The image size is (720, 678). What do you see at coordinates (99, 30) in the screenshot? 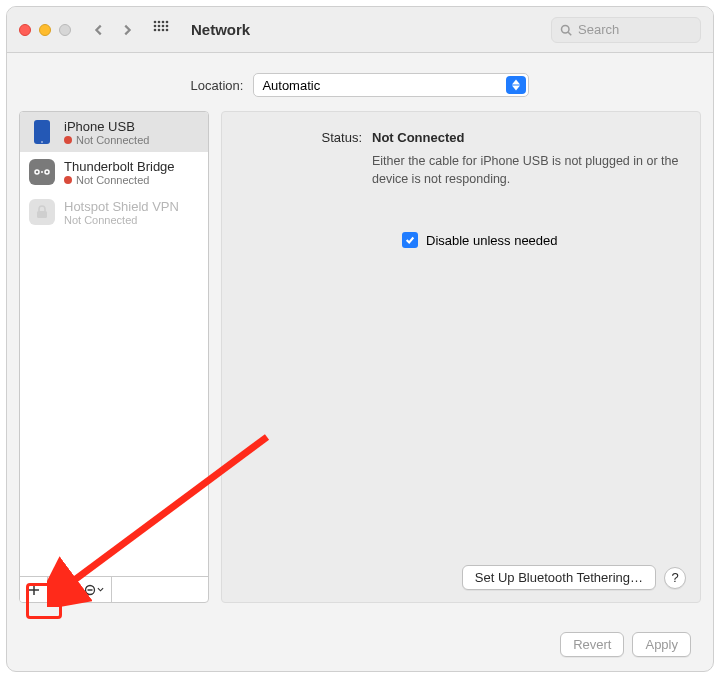
I see `back-button` at bounding box center [99, 30].